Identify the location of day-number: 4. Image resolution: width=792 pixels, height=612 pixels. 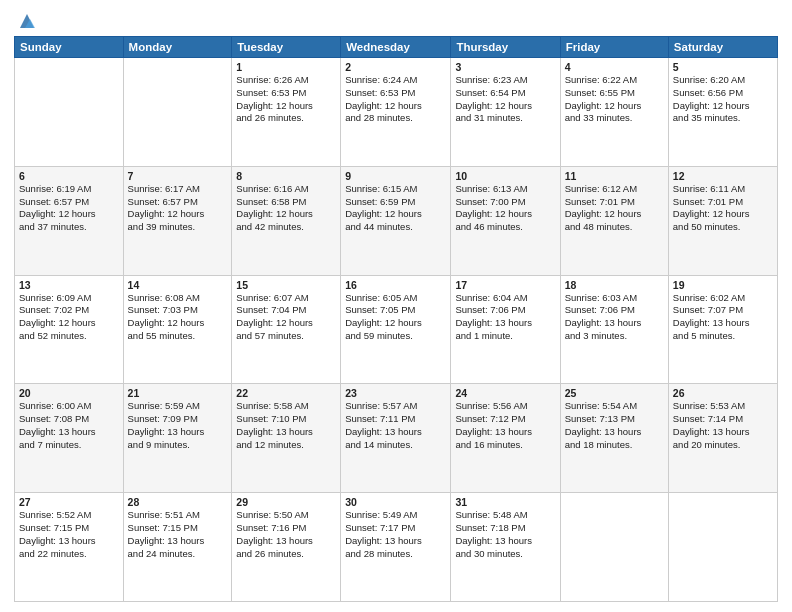
(614, 67).